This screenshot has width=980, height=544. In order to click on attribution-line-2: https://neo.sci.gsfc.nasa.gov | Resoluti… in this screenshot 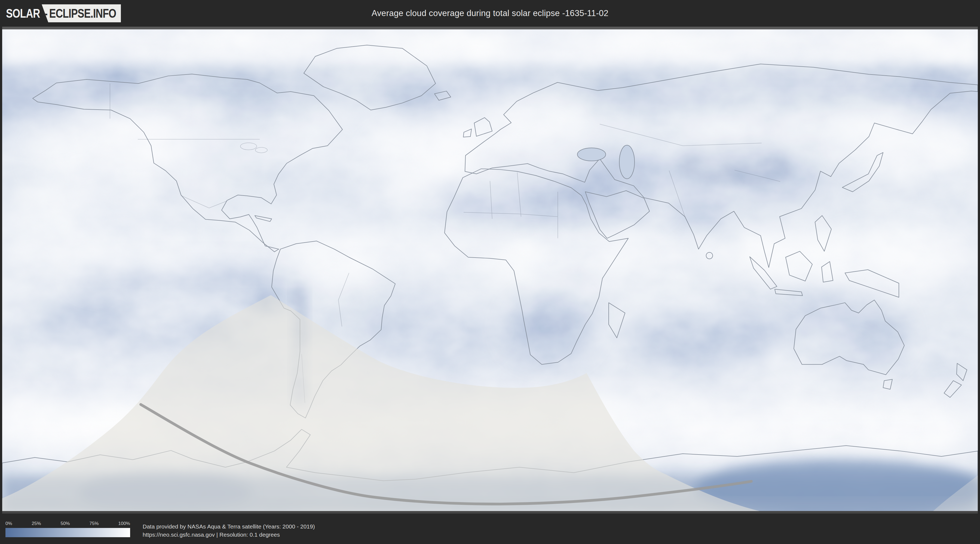, I will do `click(229, 534)`.